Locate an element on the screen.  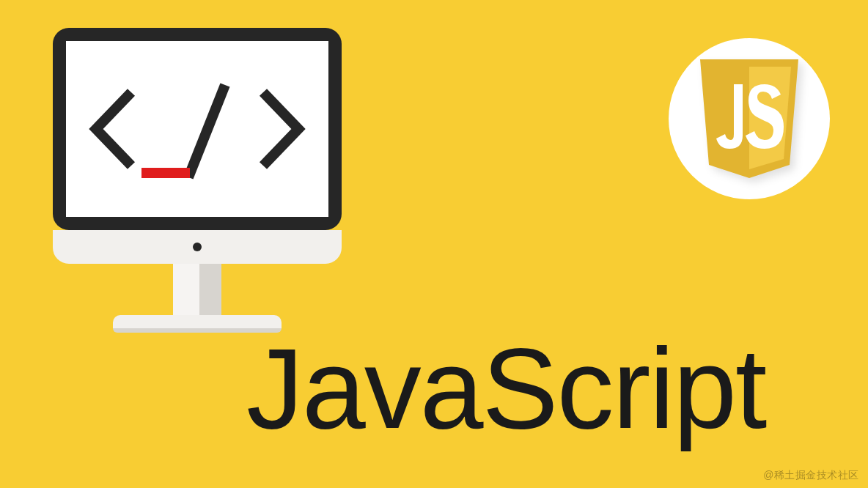
monitor-screen is located at coordinates (197, 129).